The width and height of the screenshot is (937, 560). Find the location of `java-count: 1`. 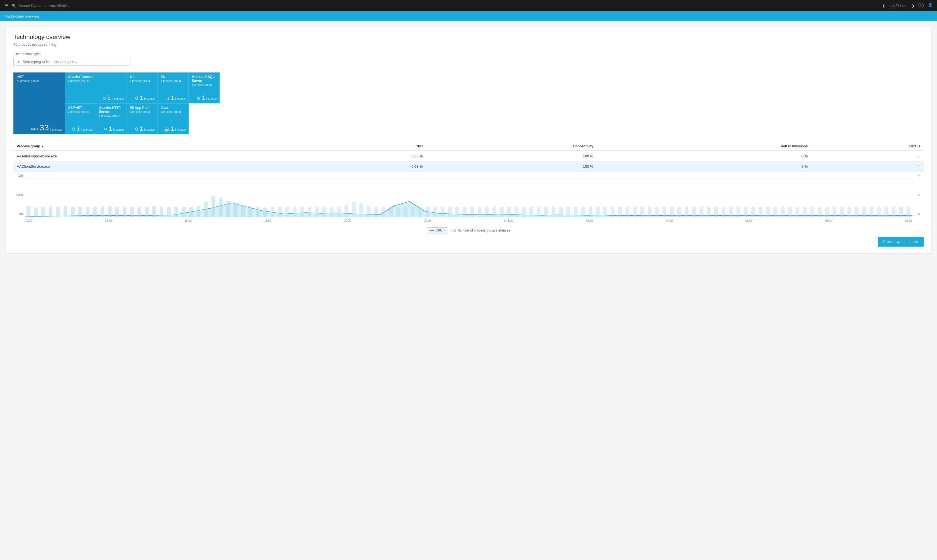

java-count: 1 is located at coordinates (172, 129).